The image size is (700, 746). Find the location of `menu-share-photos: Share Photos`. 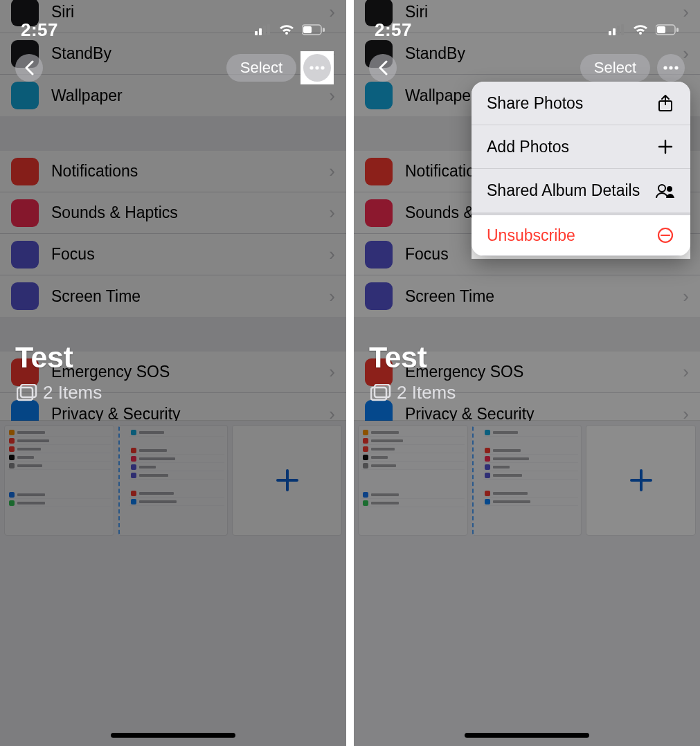

menu-share-photos: Share Photos is located at coordinates (581, 104).